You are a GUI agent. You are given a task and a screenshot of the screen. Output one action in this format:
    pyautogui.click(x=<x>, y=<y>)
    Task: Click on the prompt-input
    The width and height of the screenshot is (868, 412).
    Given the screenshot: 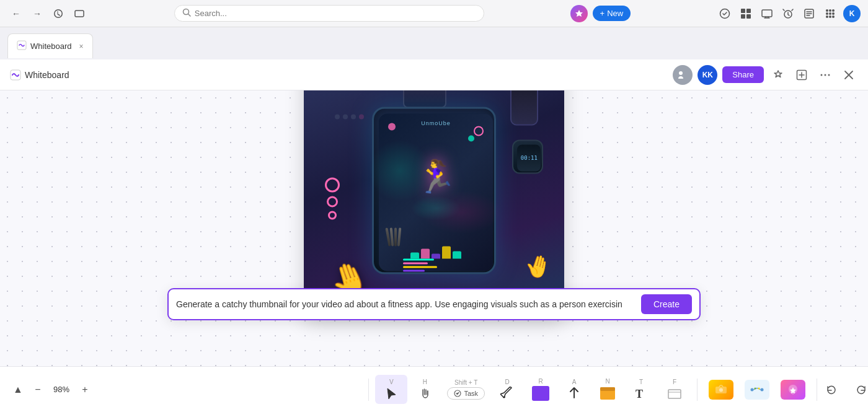 What is the action you would take?
    pyautogui.click(x=405, y=304)
    